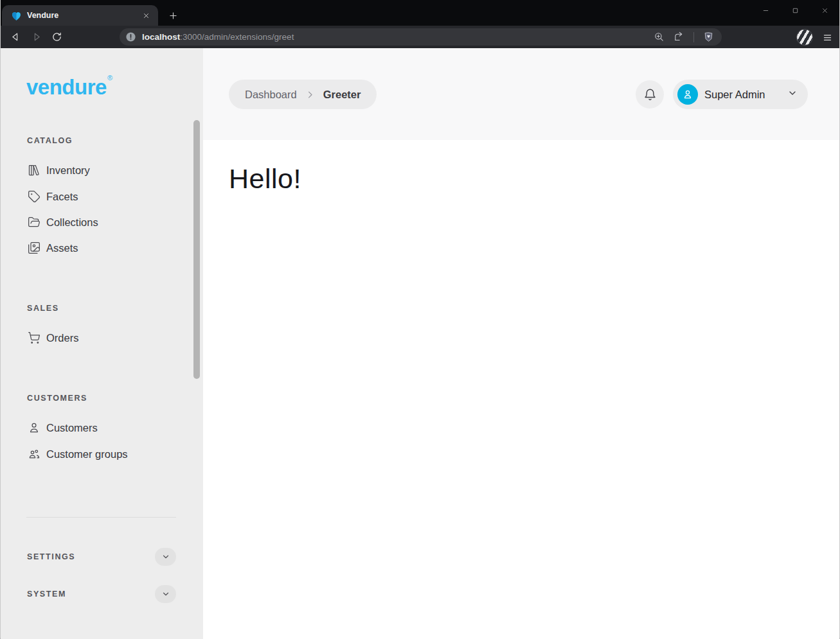 The image size is (840, 639). What do you see at coordinates (271, 95) in the screenshot?
I see `breadcrumb-dashboard: Dashboard` at bounding box center [271, 95].